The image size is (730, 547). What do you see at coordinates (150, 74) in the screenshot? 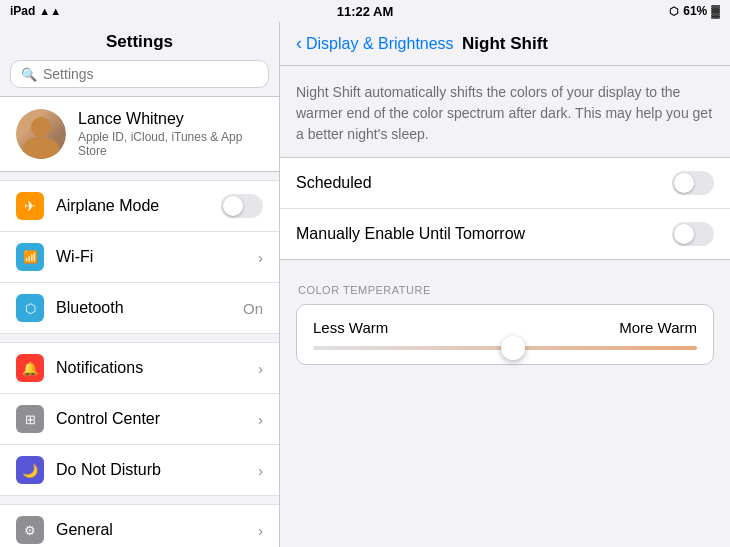
I see `search-input` at bounding box center [150, 74].